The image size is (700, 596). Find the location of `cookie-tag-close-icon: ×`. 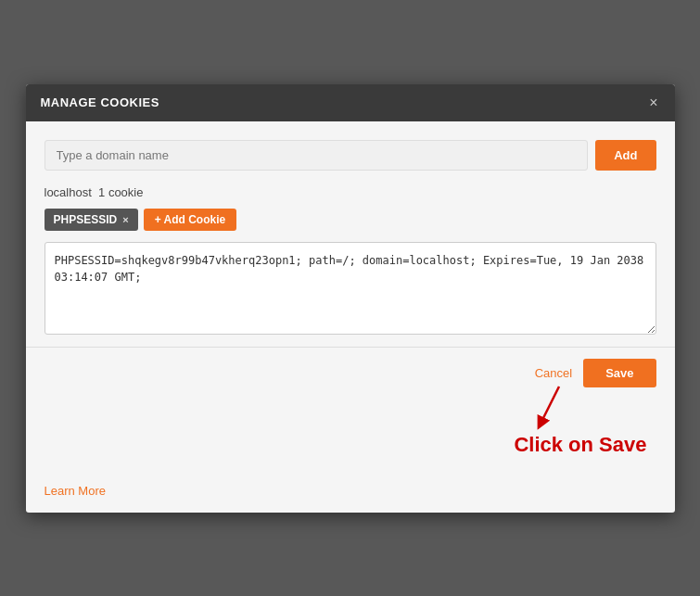

cookie-tag-close-icon: × is located at coordinates (125, 220).